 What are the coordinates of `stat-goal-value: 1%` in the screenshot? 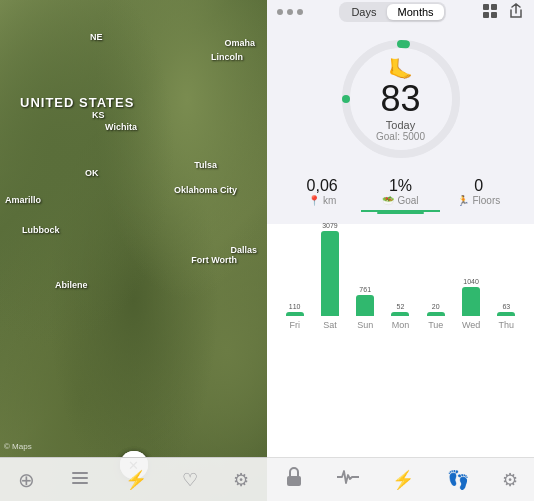 It's located at (400, 186).